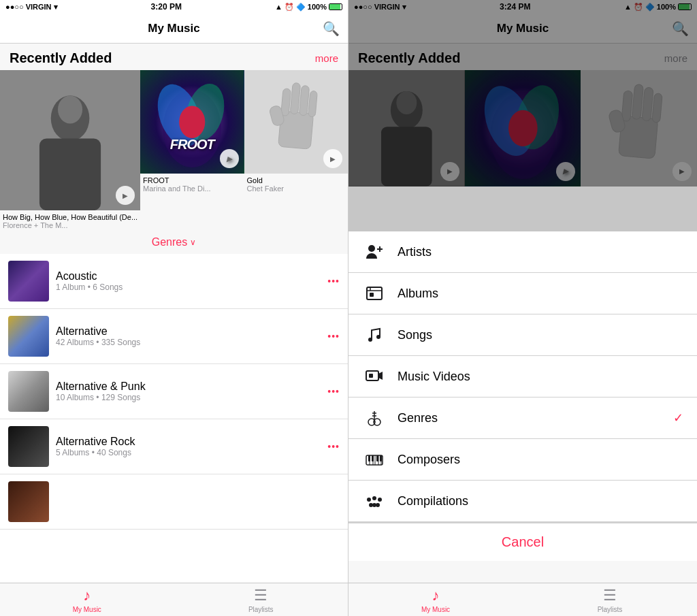 The width and height of the screenshot is (697, 616). Describe the element at coordinates (70, 221) in the screenshot. I see `left-album-info-florence: How Big, How Blue, How Beautiful (De... …` at that location.